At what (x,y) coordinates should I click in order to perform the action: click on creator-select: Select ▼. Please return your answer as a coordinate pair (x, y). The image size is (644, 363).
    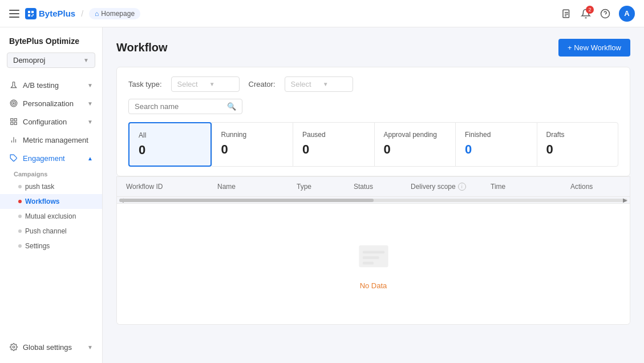
    Looking at the image, I should click on (319, 84).